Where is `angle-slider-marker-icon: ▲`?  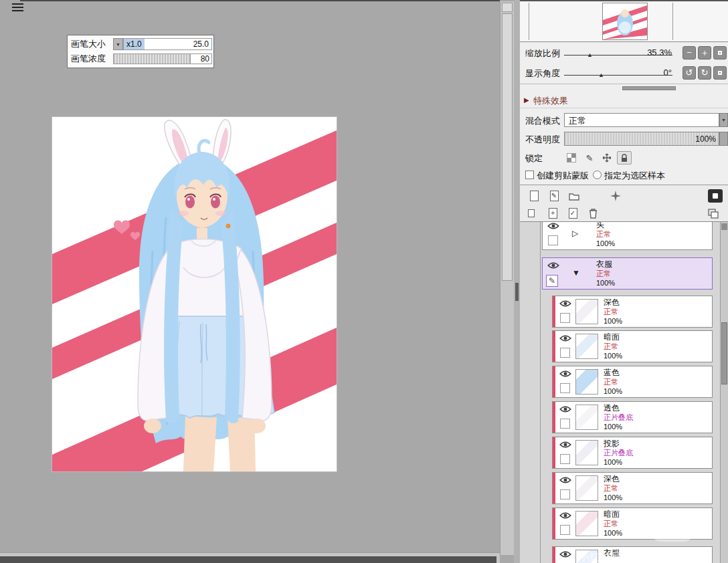 angle-slider-marker-icon: ▲ is located at coordinates (601, 75).